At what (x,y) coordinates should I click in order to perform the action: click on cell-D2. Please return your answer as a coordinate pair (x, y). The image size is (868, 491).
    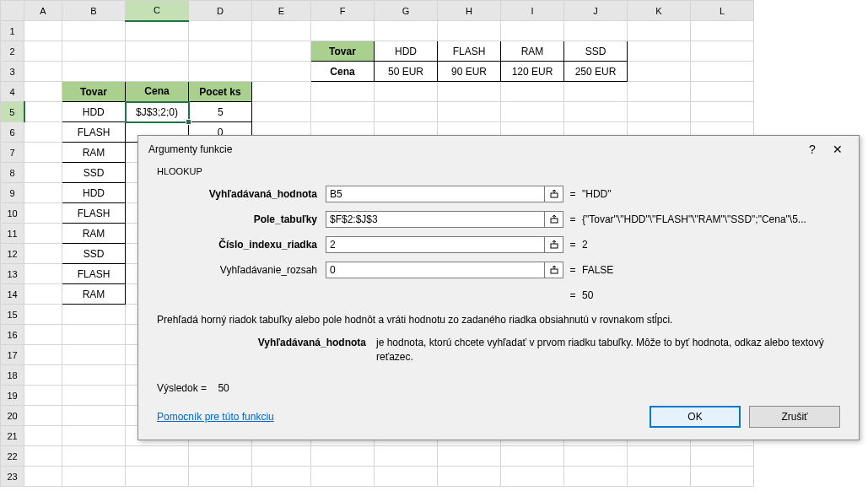
    Looking at the image, I should click on (221, 51).